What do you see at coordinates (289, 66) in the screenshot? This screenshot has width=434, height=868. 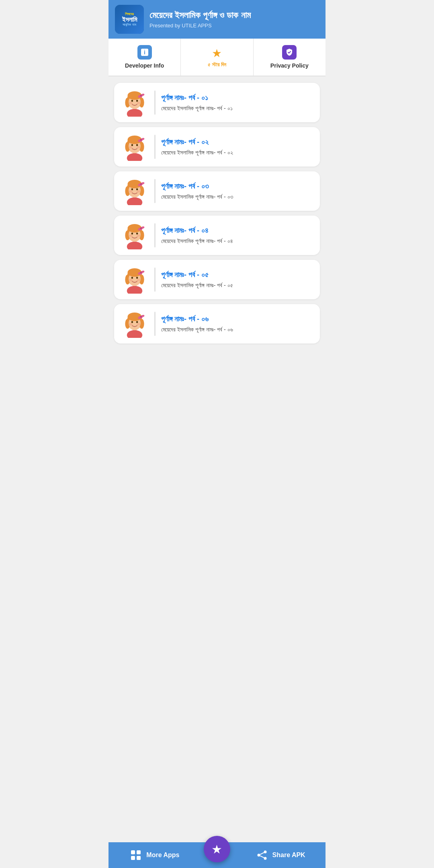 I see `privacy-label: Privacy Policy` at bounding box center [289, 66].